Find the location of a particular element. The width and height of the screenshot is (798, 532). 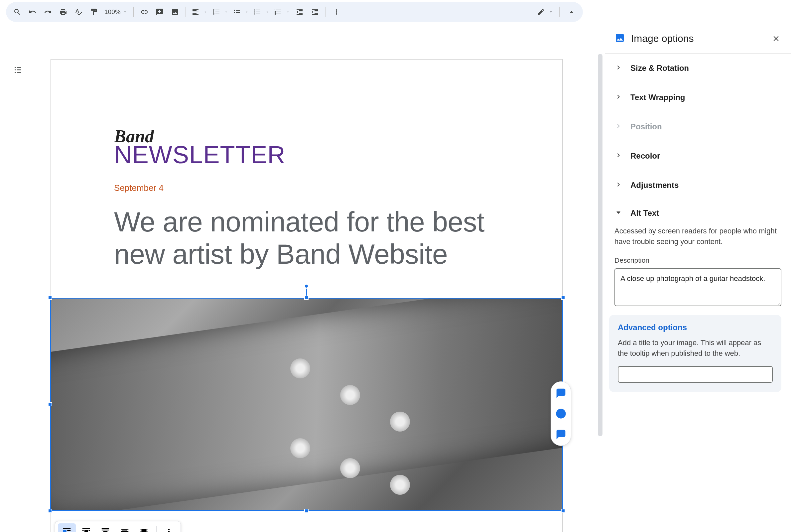

inline-wrap-button is located at coordinates (67, 528).